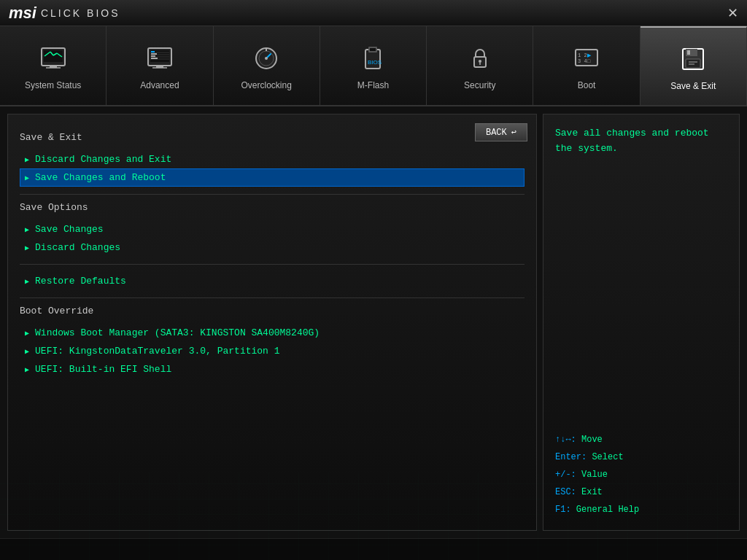 This screenshot has width=747, height=560. I want to click on restore-defaults-item: ▶ Restore Defaults, so click(272, 281).